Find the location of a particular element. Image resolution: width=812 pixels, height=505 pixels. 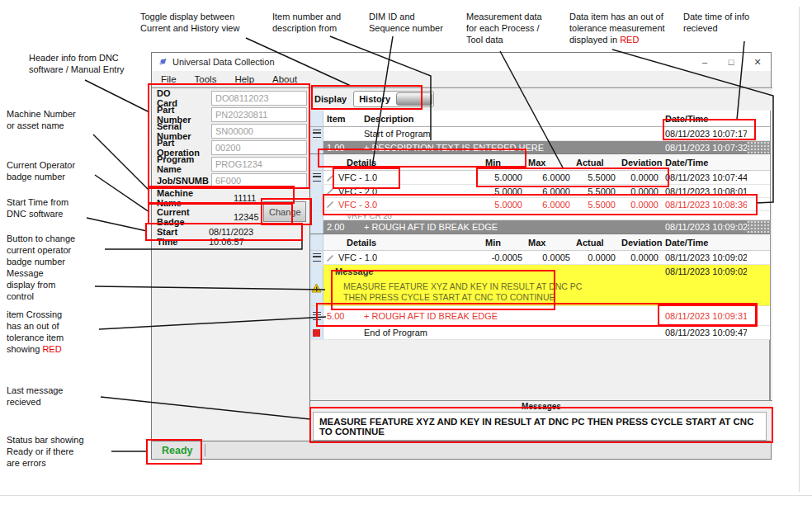

callout-toggle-display: Toggle display between Current and Histo… is located at coordinates (200, 22).